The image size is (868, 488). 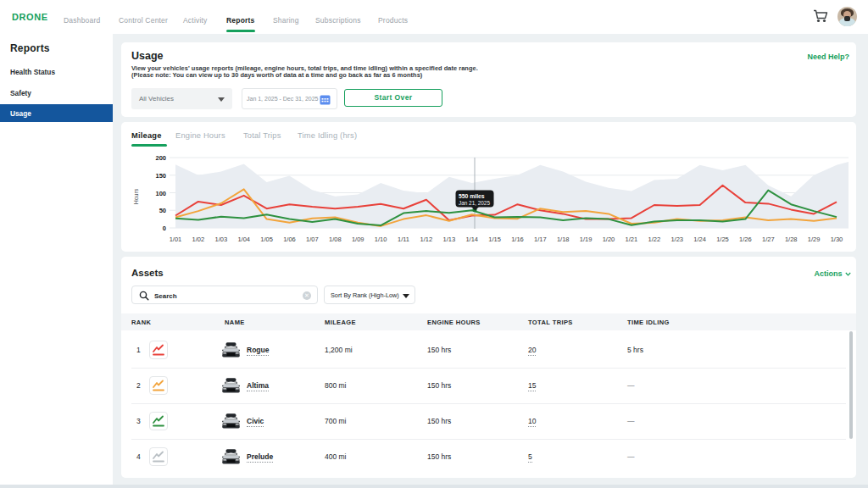 What do you see at coordinates (358, 239) in the screenshot?
I see `svg-text: 1/09` at bounding box center [358, 239].